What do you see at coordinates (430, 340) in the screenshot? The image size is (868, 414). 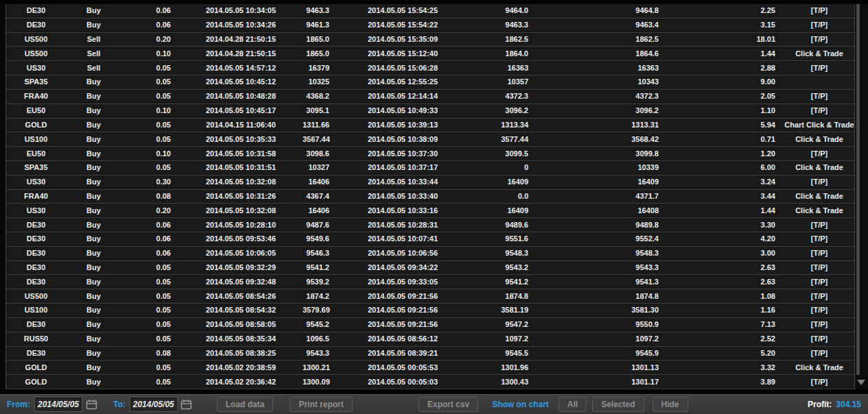 I see `table-row: RUS50 Buy 0.05 2014.05.05 08:35:34 1096.…` at bounding box center [430, 340].